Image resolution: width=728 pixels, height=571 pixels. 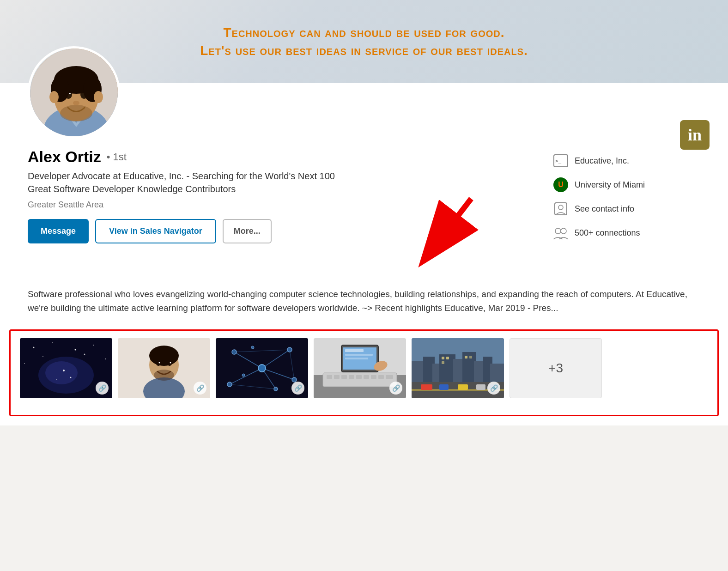 I want to click on message-button: Message, so click(x=58, y=231).